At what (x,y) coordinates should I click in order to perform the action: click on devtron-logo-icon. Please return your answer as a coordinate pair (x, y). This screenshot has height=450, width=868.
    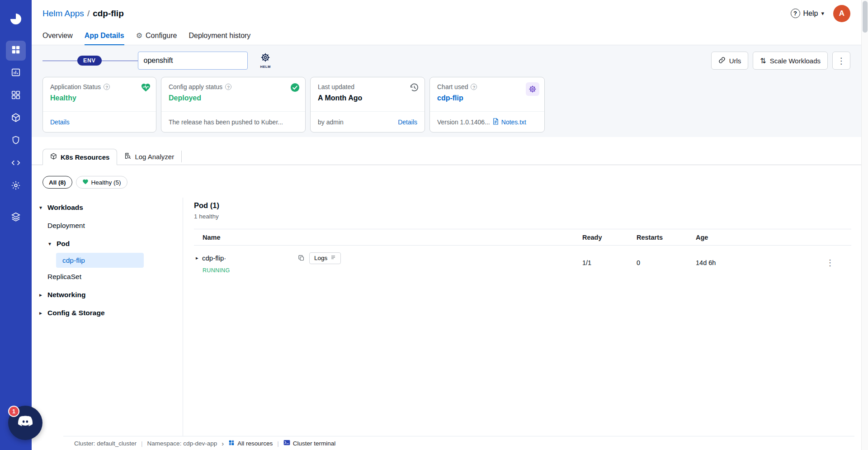
    Looking at the image, I should click on (16, 19).